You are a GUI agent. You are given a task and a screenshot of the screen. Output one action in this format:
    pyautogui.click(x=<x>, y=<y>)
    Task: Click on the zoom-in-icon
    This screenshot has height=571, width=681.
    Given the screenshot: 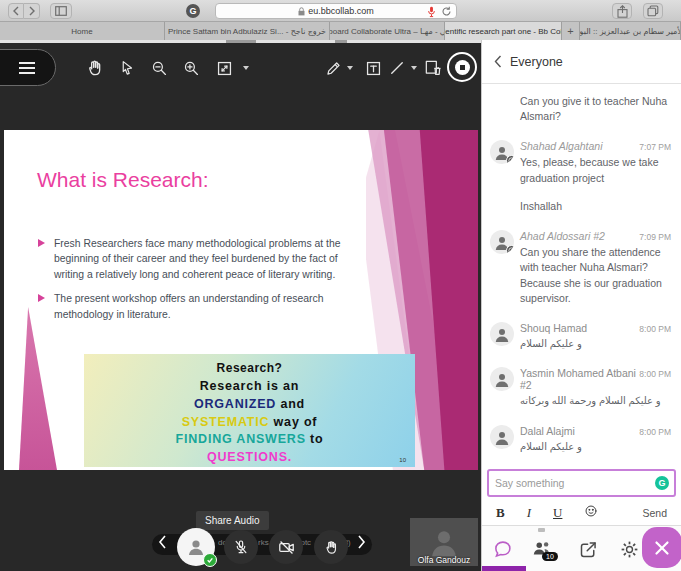 What is the action you would take?
    pyautogui.click(x=192, y=68)
    